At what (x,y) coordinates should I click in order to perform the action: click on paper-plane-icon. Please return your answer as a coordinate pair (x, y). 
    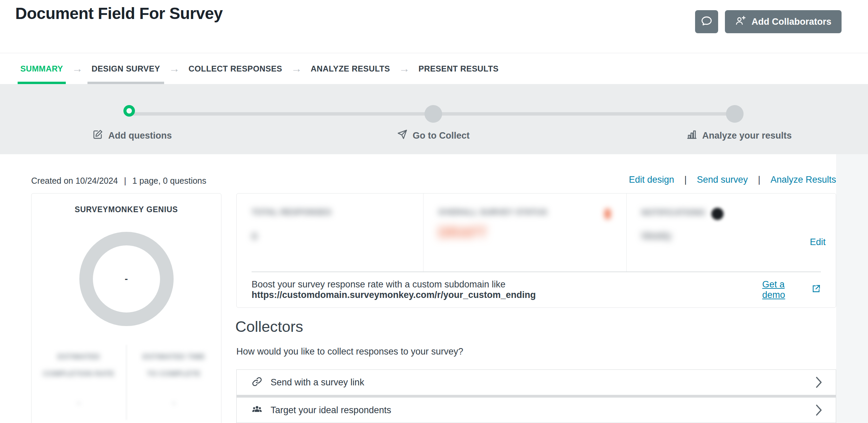
    Looking at the image, I should click on (402, 136).